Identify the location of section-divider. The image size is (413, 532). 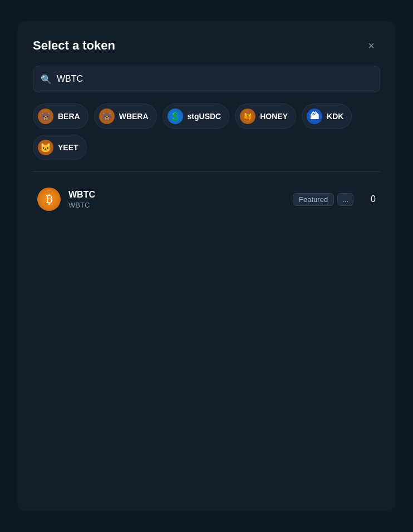
(206, 171).